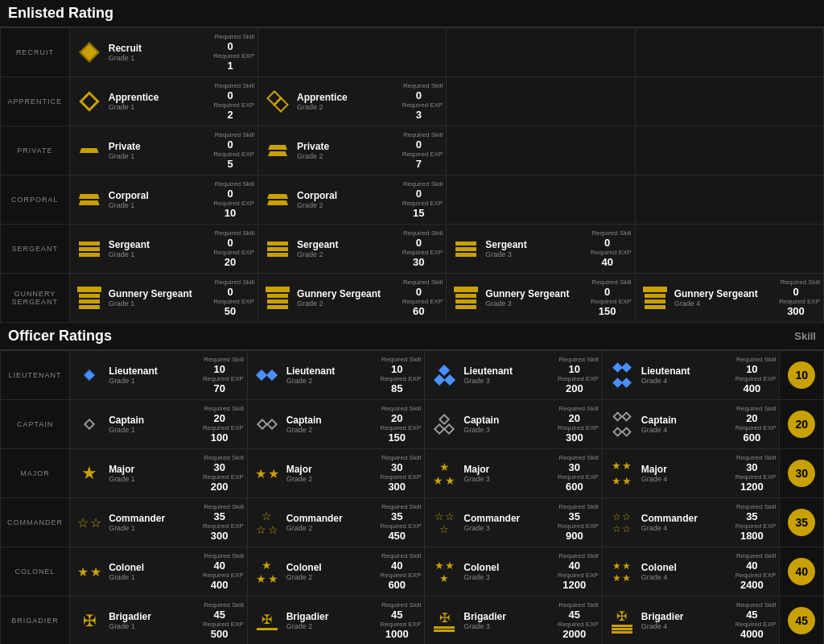  I want to click on rank-icon-col3: ★★★, so click(444, 572).